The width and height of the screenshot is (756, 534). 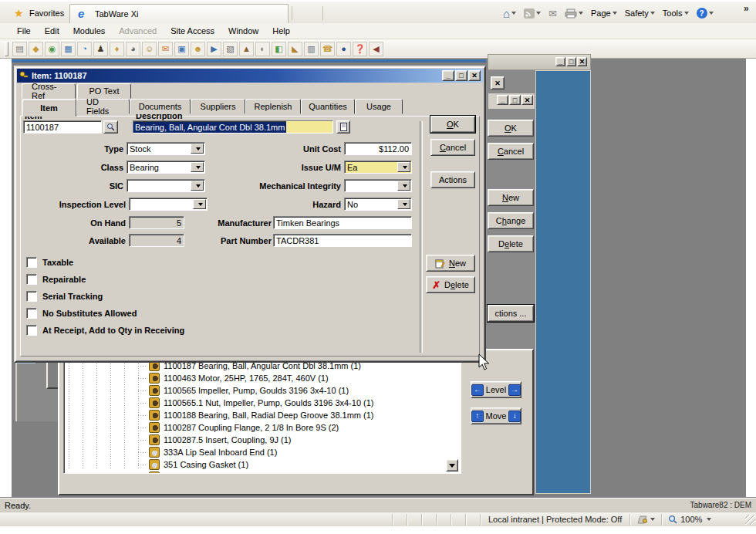 What do you see at coordinates (89, 31) in the screenshot?
I see `menu-modules: Modules` at bounding box center [89, 31].